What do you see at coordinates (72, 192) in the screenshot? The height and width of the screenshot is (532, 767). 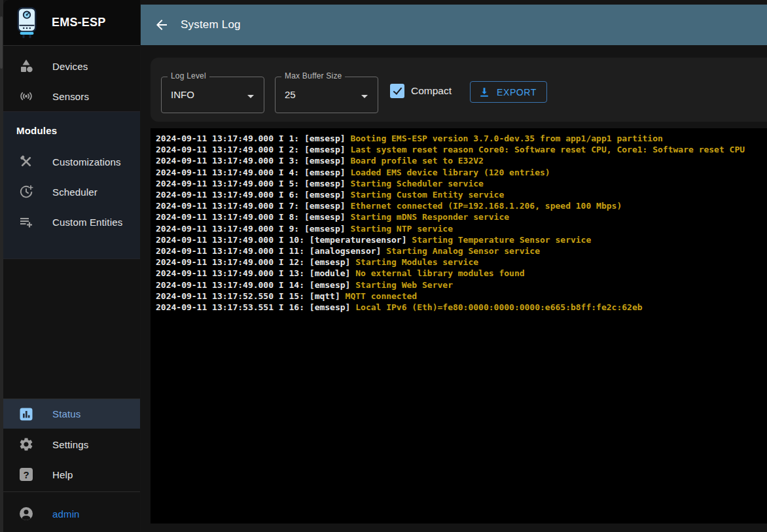 I see `sidebar-item-scheduler: Scheduler` at bounding box center [72, 192].